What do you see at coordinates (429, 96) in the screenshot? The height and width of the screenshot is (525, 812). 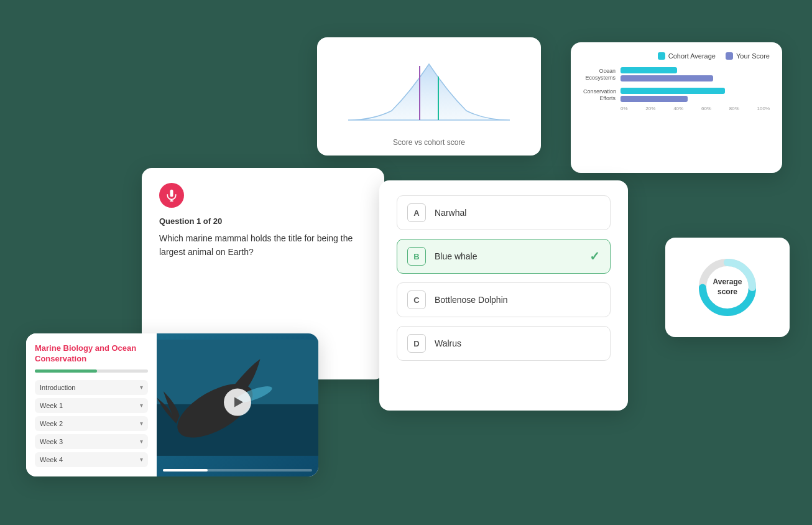 I see `score-cohort-card: Score vs cohort score` at bounding box center [429, 96].